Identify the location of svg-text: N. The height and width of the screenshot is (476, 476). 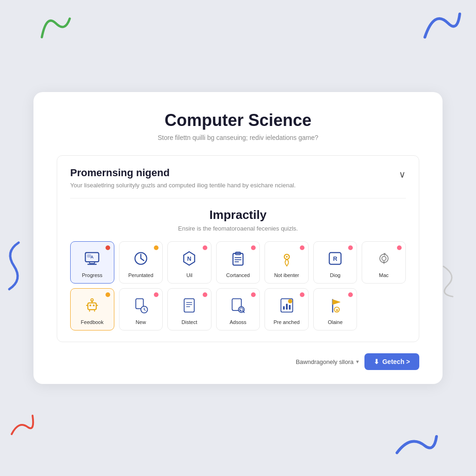
(190, 259).